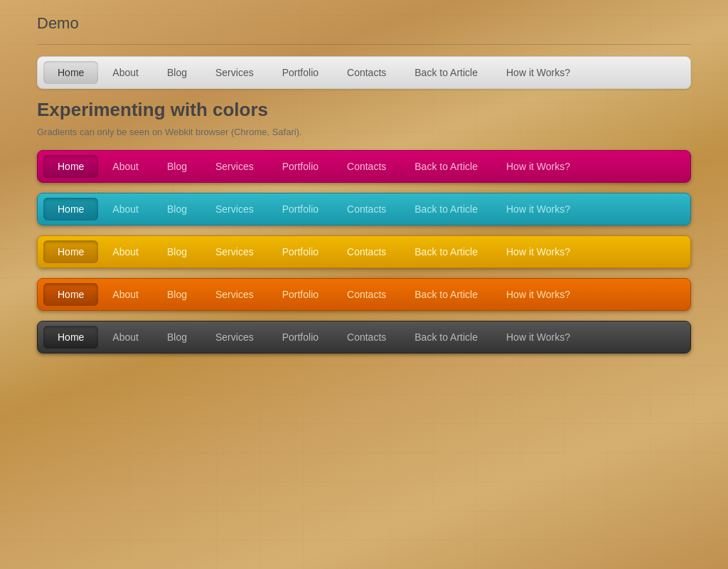  What do you see at coordinates (538, 166) in the screenshot?
I see `nav-how-pink: How it Works?` at bounding box center [538, 166].